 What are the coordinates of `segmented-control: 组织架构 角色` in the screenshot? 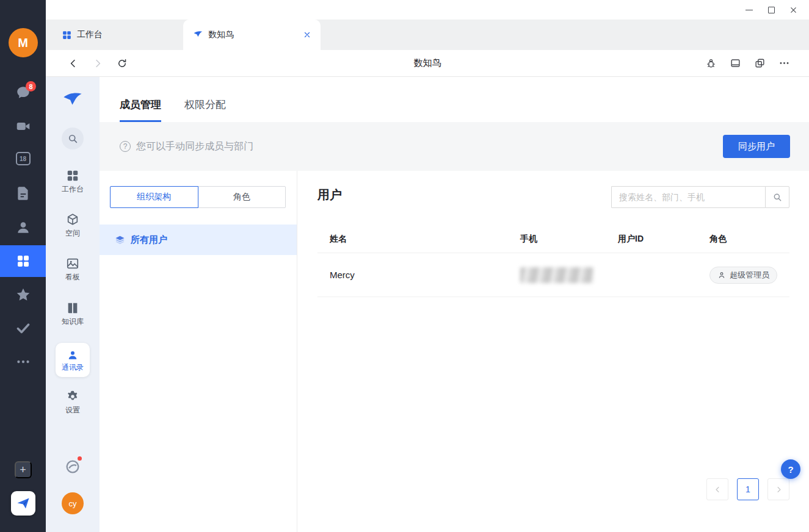 It's located at (198, 197).